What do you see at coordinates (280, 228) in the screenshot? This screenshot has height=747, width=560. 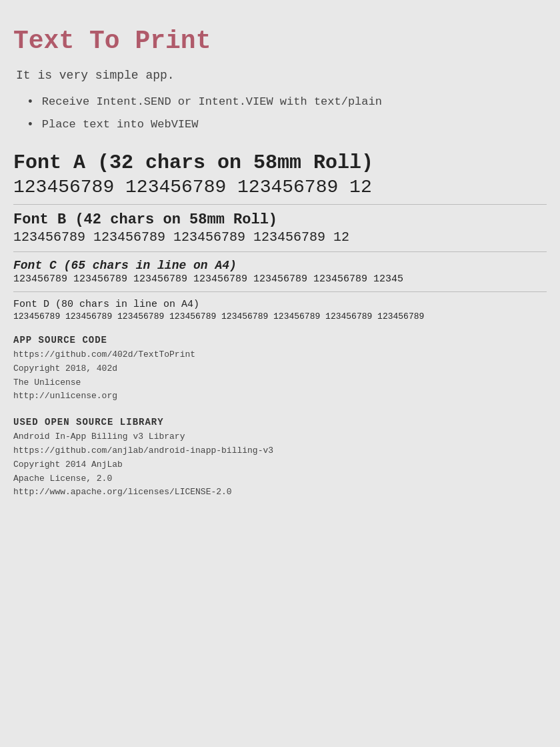 I see `font-b-section: Font B (42 chars on 58mm Roll) 123456789…` at bounding box center [280, 228].